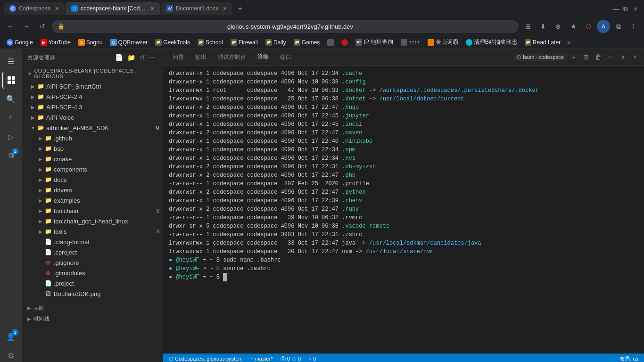 The width and height of the screenshot is (644, 362). Describe the element at coordinates (634, 26) in the screenshot. I see `menu-icon: ⋮` at that location.